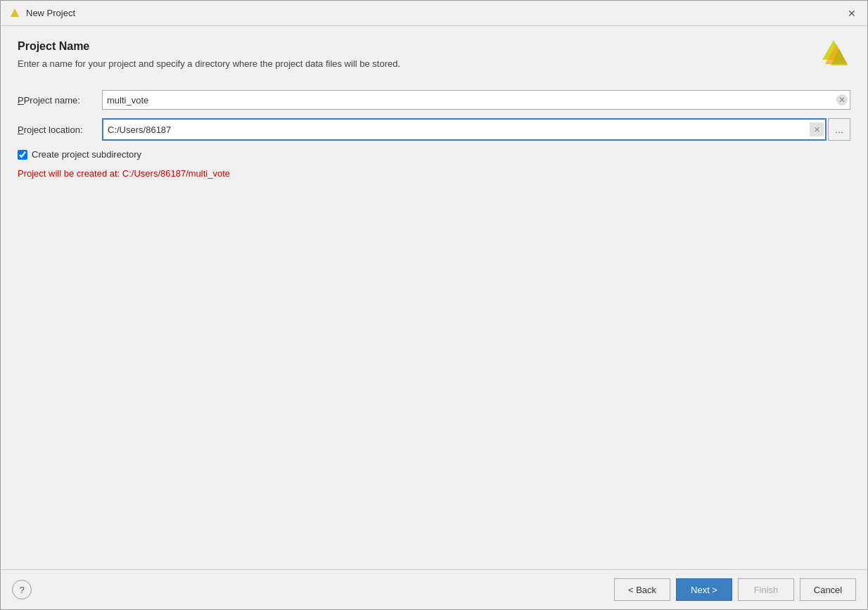 The height and width of the screenshot is (610, 868). Describe the element at coordinates (51, 13) in the screenshot. I see `window-title: New Project` at that location.